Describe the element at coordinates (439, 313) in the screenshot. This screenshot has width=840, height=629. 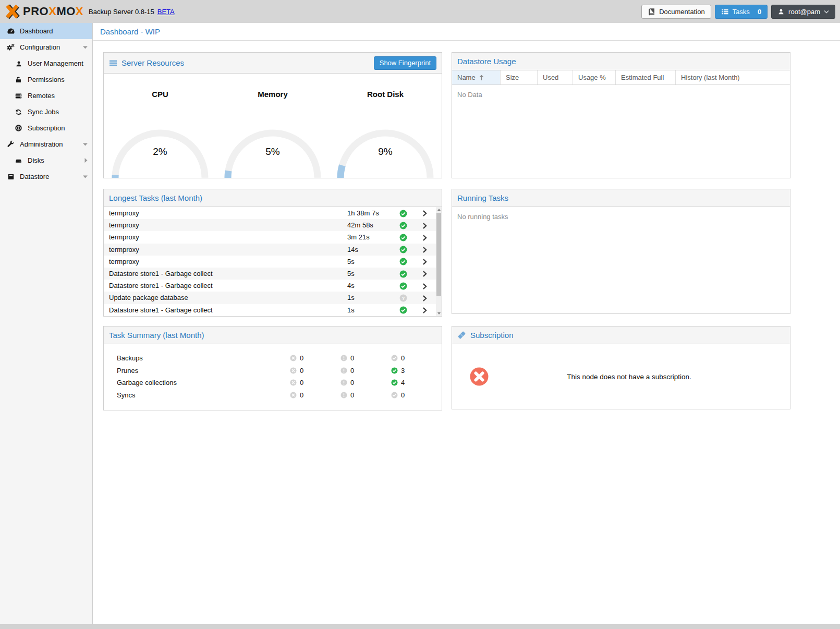
I see `scroll-down-icon` at that location.